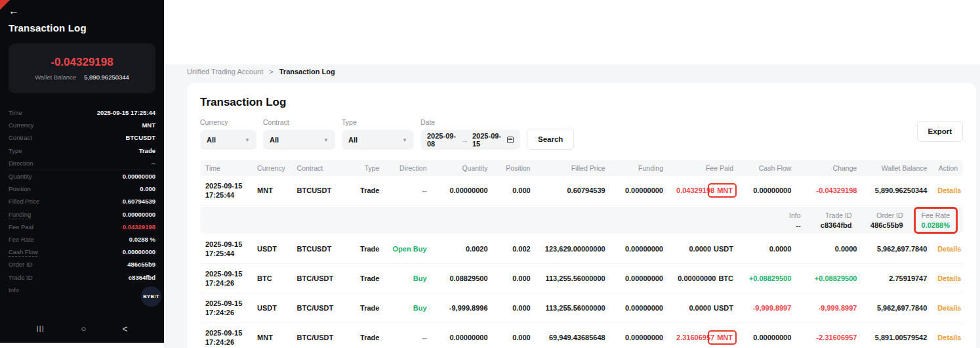 This screenshot has width=980, height=348. What do you see at coordinates (878, 221) in the screenshot?
I see `detail-order-id: Order ID486c55b9` at bounding box center [878, 221].